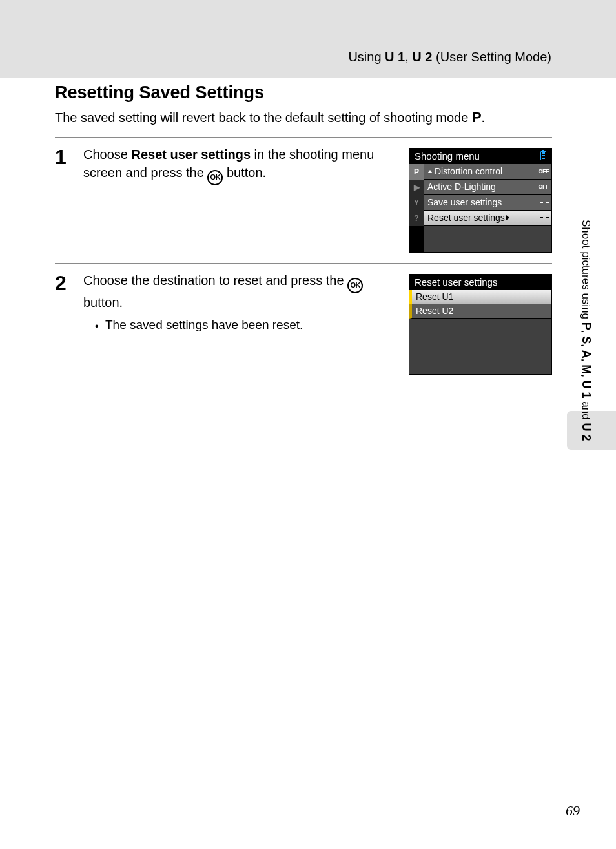 The height and width of the screenshot is (849, 616). I want to click on cam1-row1-value: OFF, so click(544, 171).